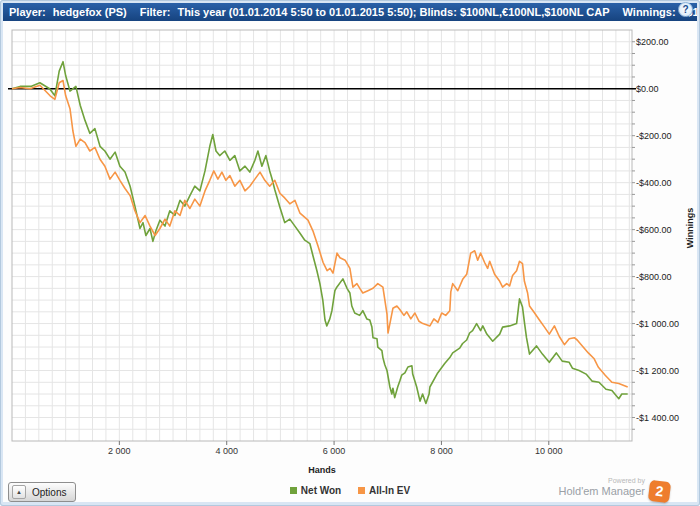 This screenshot has width=700, height=506. I want to click on legend-label-all-in-ev: All-In EV, so click(390, 490).